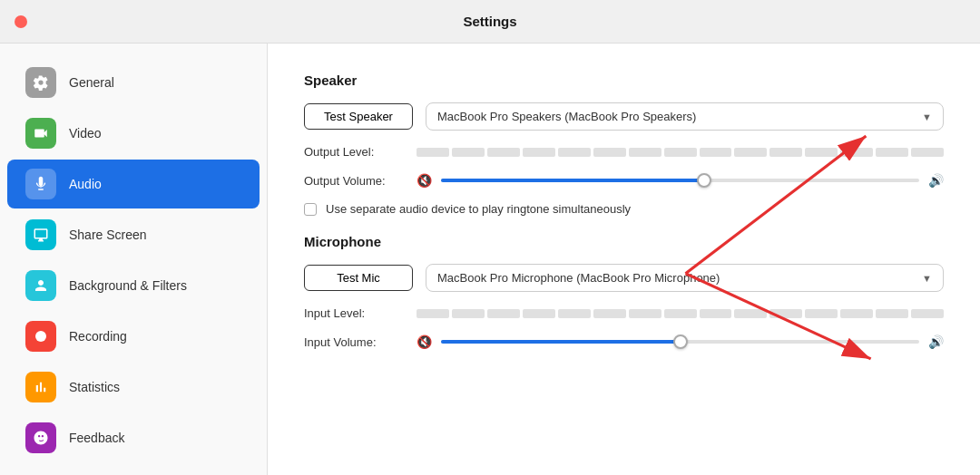  What do you see at coordinates (624, 342) in the screenshot?
I see `input-volume-row: Input Volume: 🔇 🔊` at bounding box center [624, 342].